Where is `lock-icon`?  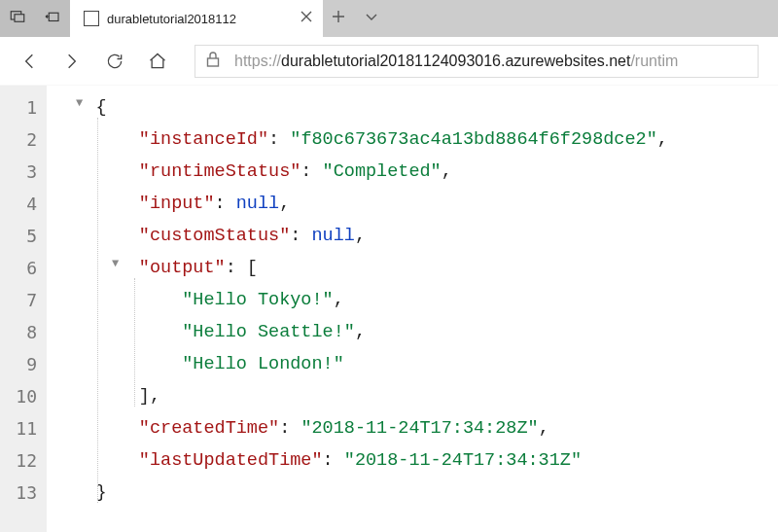 lock-icon is located at coordinates (213, 61).